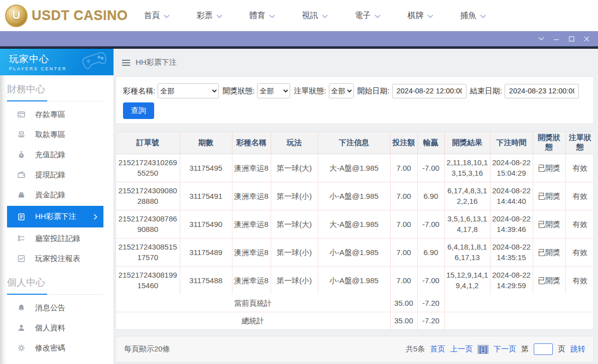 Image resolution: width=598 pixels, height=364 pixels. What do you see at coordinates (139, 110) in the screenshot?
I see `search-button: 查詢` at bounding box center [139, 110].